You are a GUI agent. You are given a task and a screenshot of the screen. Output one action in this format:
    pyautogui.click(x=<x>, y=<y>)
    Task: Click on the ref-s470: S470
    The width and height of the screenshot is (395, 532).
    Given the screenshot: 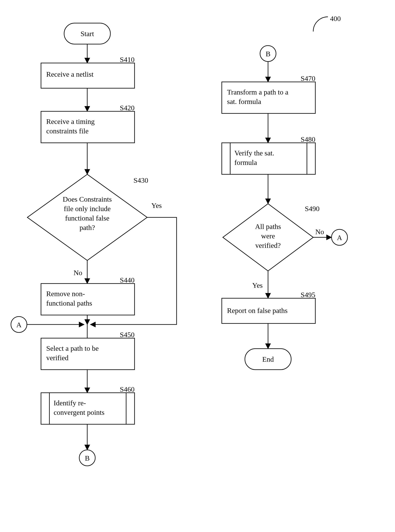 What is the action you would take?
    pyautogui.click(x=308, y=78)
    